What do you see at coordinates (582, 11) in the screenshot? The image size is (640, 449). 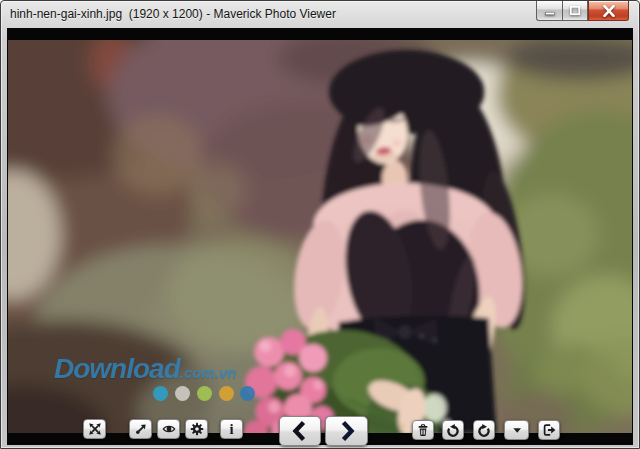 I see `window-controls` at bounding box center [582, 11].